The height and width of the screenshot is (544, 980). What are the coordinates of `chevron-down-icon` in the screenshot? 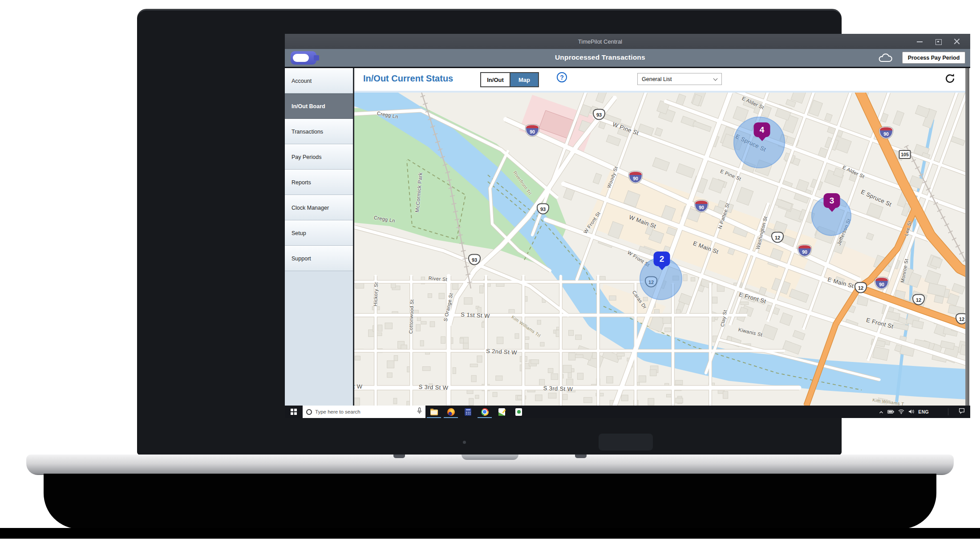 It's located at (716, 79).